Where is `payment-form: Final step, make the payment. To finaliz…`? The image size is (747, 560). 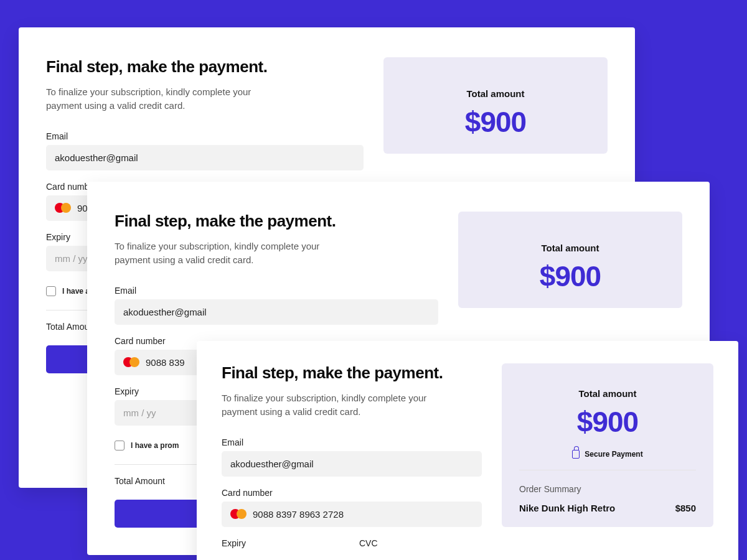 payment-form: Final step, make the payment. To finaliz… is located at coordinates (352, 459).